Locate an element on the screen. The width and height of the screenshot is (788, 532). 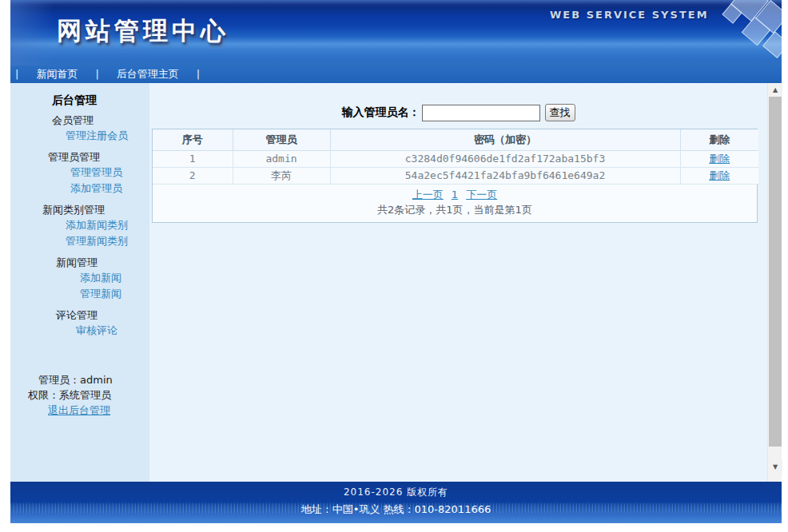
sidebar-category-admins: 管理员管理 is located at coordinates (80, 157).